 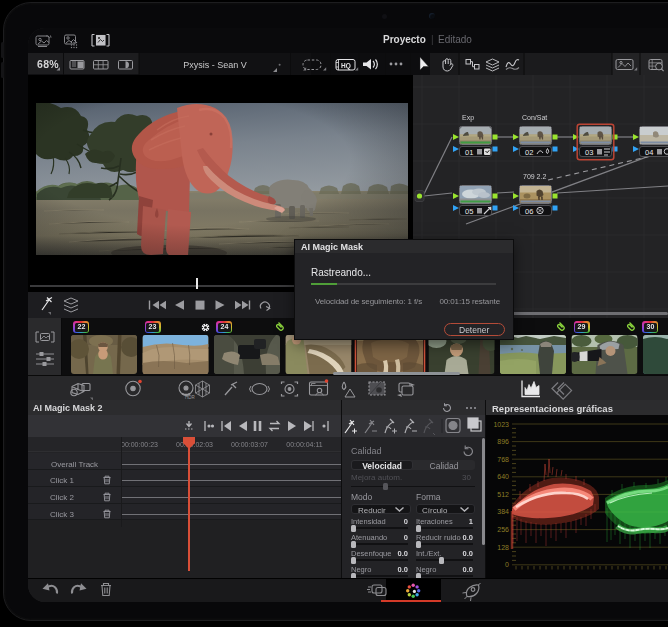 I want to click on svg-text: 0, so click(x=507, y=564).